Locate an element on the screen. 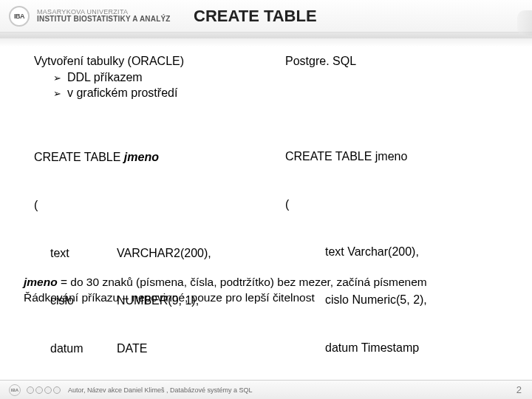 The image size is (532, 399). oracle-heading: Vytvoření tabulky (ORACLE) is located at coordinates (146, 61).